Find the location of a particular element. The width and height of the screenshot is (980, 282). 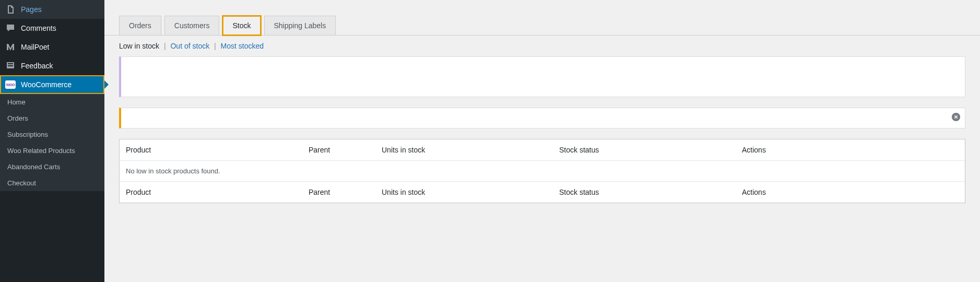

sidebar-sub-home: Home is located at coordinates (52, 102).